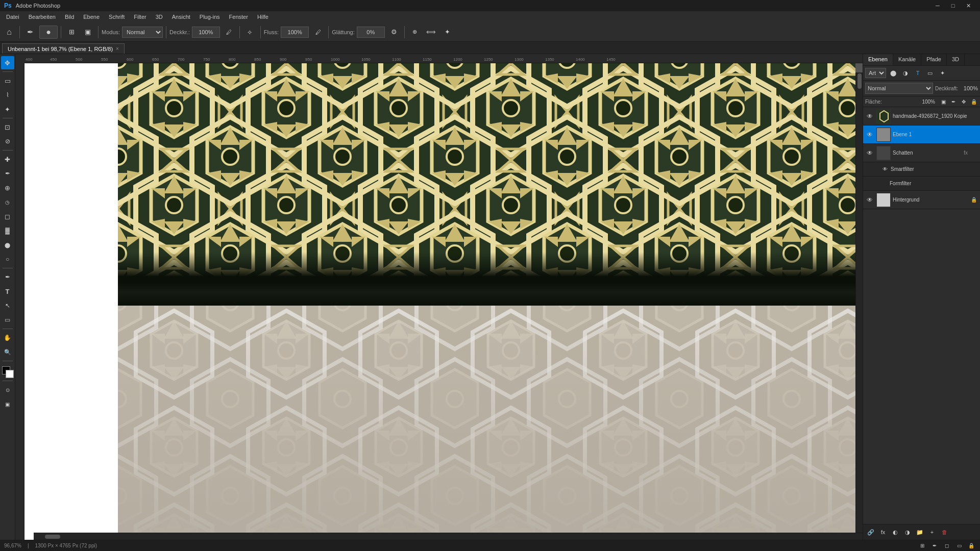 This screenshot has width=980, height=551. What do you see at coordinates (8, 277) in the screenshot?
I see `pen-tool: ✒` at bounding box center [8, 277].